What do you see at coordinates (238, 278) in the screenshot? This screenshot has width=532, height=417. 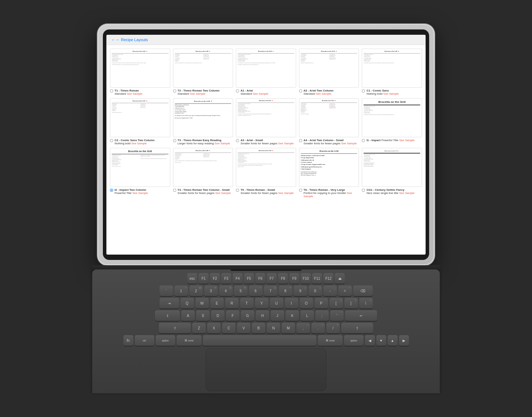 I see `key-f4: F4` at bounding box center [238, 278].